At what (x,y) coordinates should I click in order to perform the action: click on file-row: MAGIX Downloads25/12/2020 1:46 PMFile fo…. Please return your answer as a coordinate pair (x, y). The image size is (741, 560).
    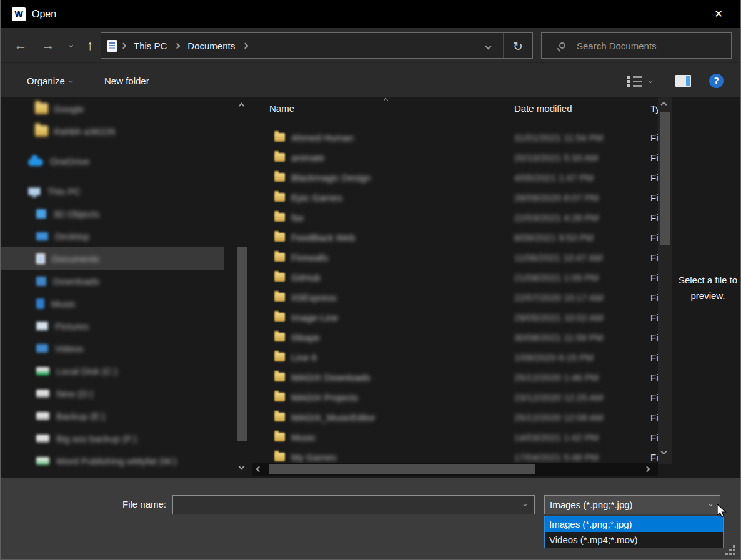
    Looking at the image, I should click on (455, 377).